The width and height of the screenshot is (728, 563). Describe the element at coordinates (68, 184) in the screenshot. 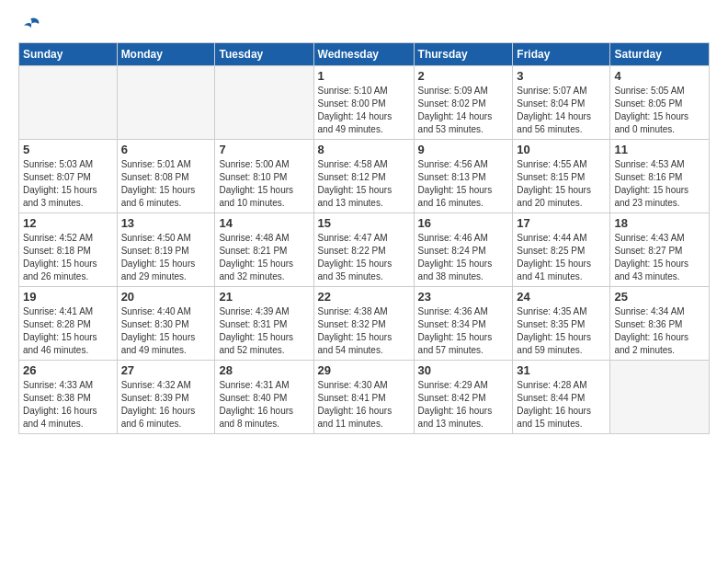

I see `day-info: Sunrise: 5:03 AM Sunset: 8:07 PM Dayligh…` at that location.